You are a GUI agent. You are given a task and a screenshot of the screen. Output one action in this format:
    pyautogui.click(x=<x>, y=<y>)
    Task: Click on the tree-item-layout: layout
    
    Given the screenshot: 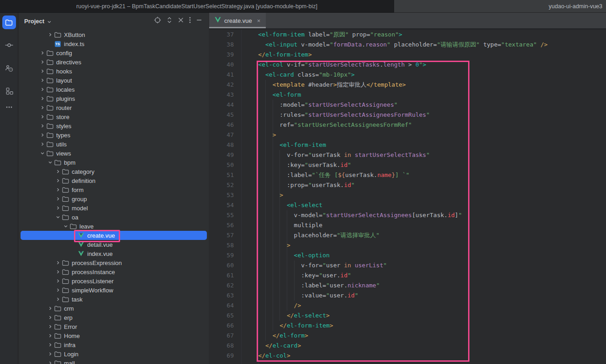 What is the action you would take?
    pyautogui.click(x=114, y=80)
    